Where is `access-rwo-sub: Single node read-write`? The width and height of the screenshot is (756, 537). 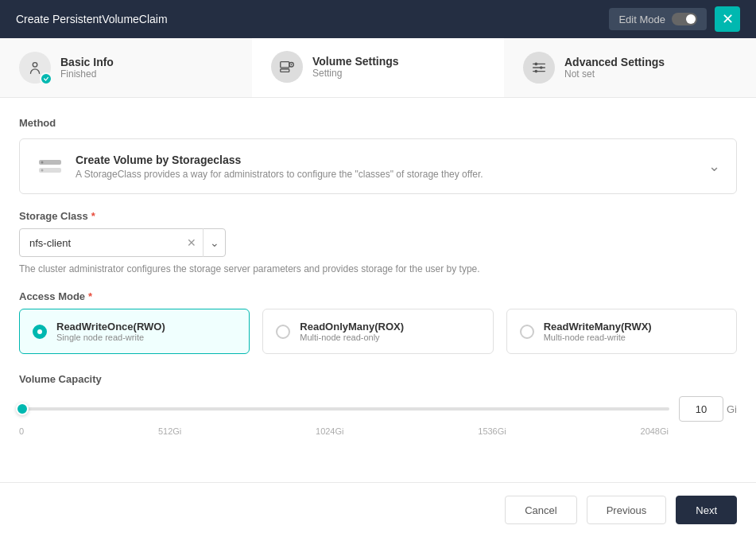 access-rwo-sub: Single node read-write is located at coordinates (111, 337).